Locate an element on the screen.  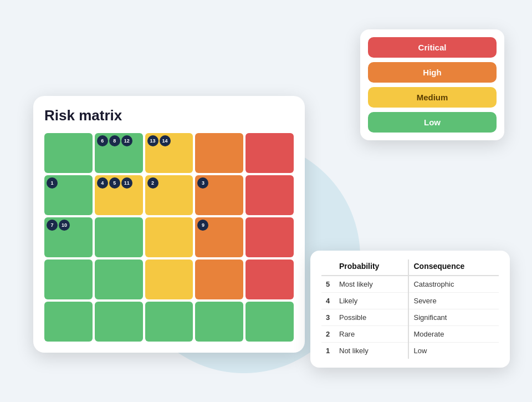
legend-critical: Critical is located at coordinates (432, 48).